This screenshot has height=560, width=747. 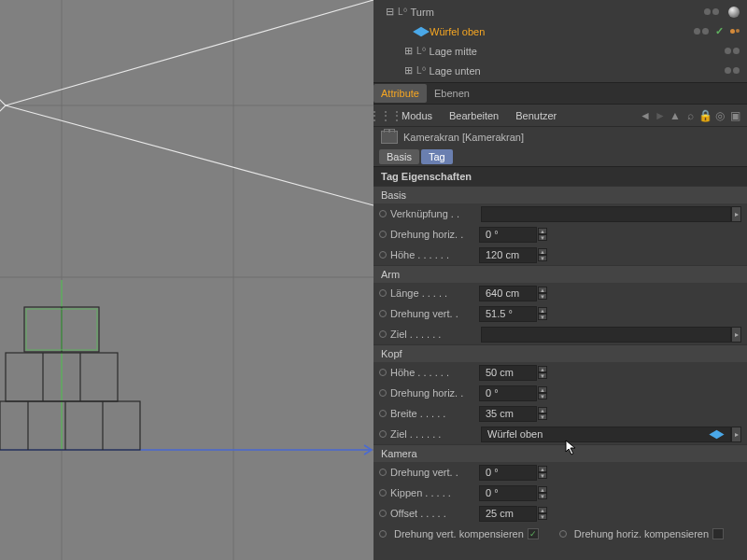 What do you see at coordinates (386, 116) in the screenshot?
I see `grid-icon: ⋮⋮⋮` at bounding box center [386, 116].